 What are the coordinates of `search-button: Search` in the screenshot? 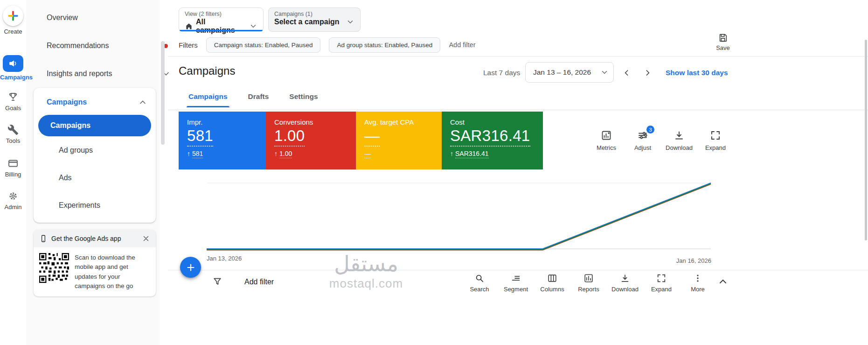 It's located at (479, 283).